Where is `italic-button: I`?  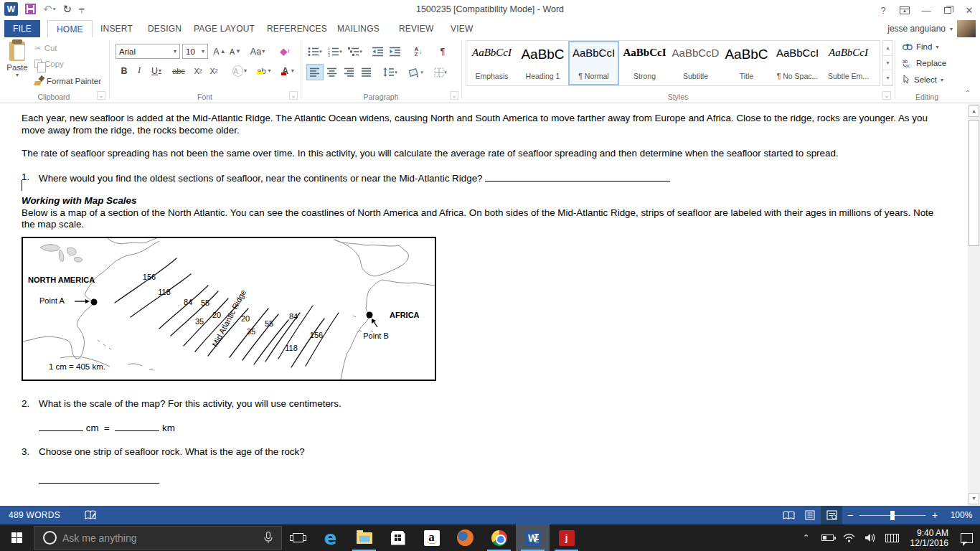 italic-button: I is located at coordinates (139, 70).